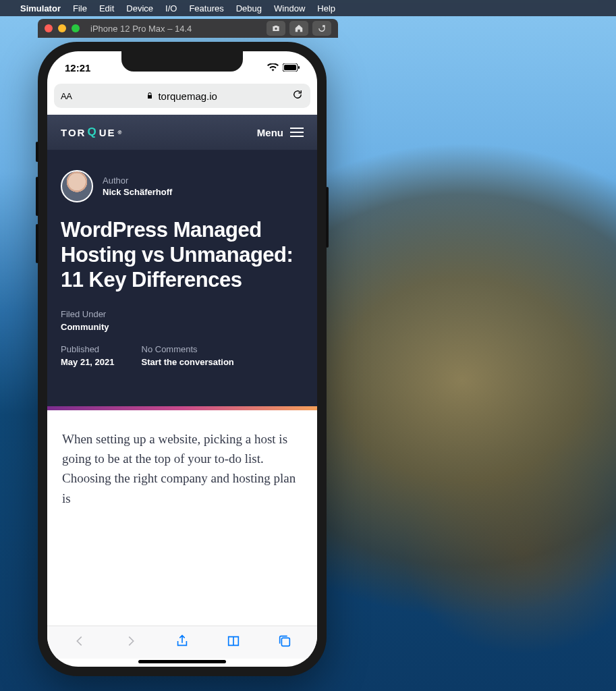  What do you see at coordinates (107, 8) in the screenshot?
I see `menubar-edit: Edit` at bounding box center [107, 8].